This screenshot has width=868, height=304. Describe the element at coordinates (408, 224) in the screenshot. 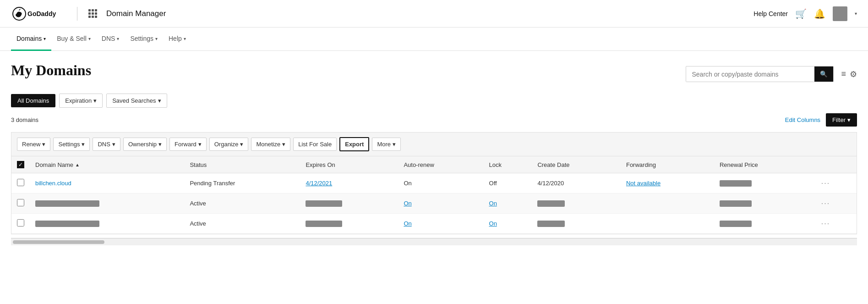

I see `row3-autorenew-link: On` at that location.